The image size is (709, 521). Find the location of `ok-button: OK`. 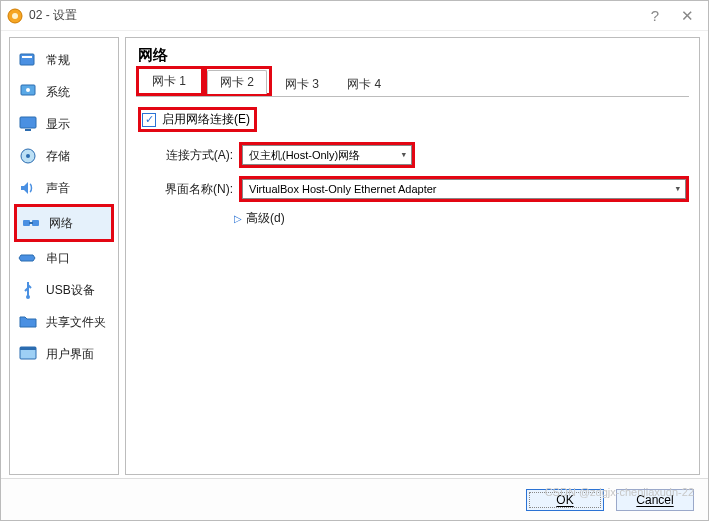

ok-button: OK is located at coordinates (565, 500).